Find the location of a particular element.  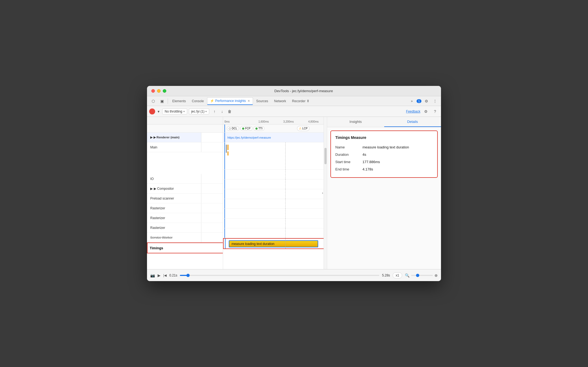

maximize-button is located at coordinates (165, 91).